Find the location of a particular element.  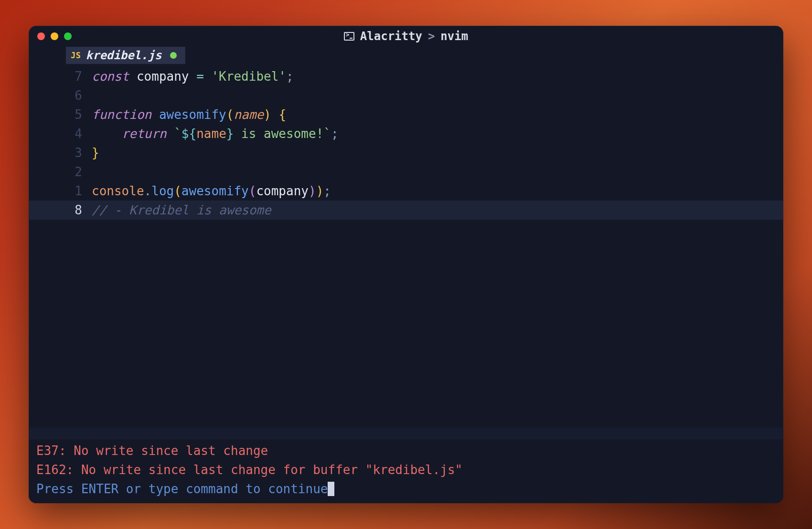

minimize-button is located at coordinates (54, 36).